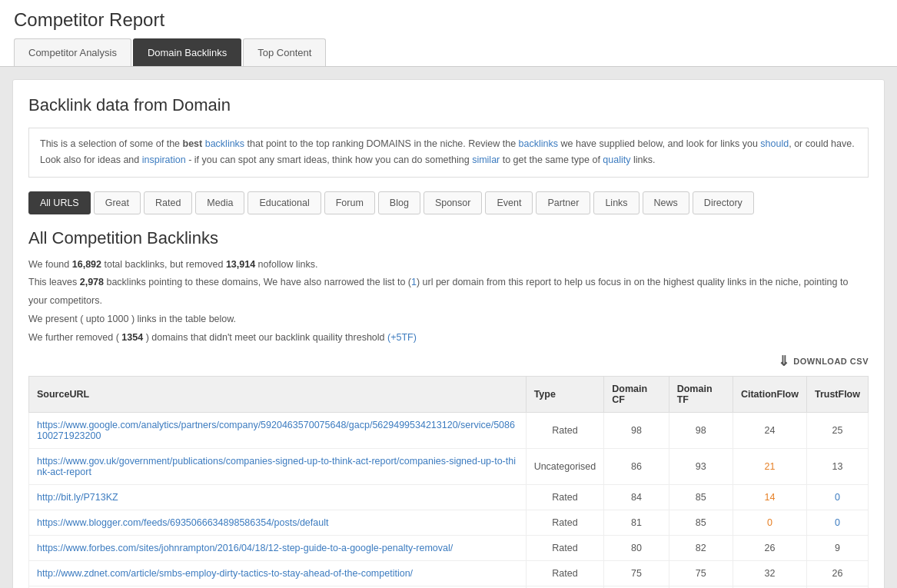 The image size is (897, 588). What do you see at coordinates (449, 34) in the screenshot?
I see `page-header: Competitor Report Competitor AnalysisDom…` at bounding box center [449, 34].